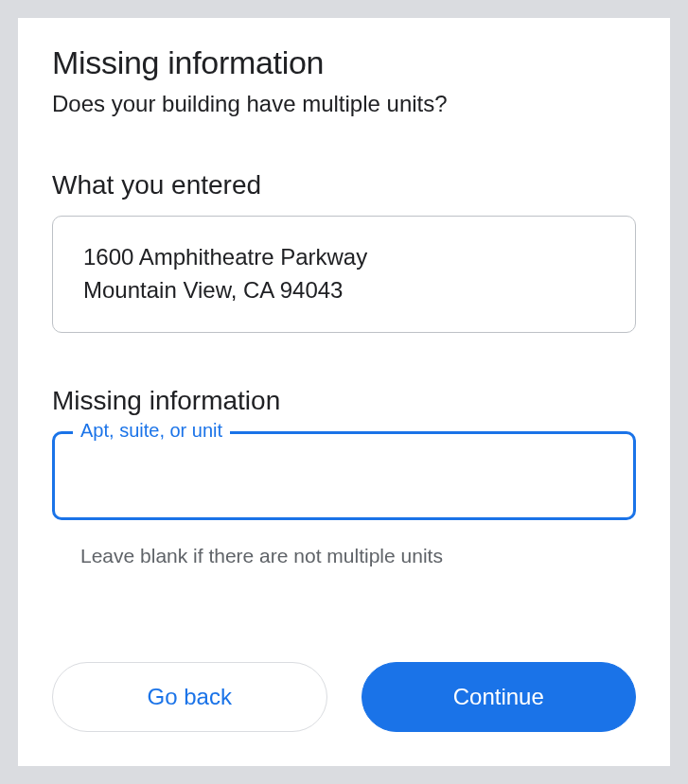 This screenshot has width=688, height=784. What do you see at coordinates (500, 697) in the screenshot?
I see `continue-button: Continue` at bounding box center [500, 697].